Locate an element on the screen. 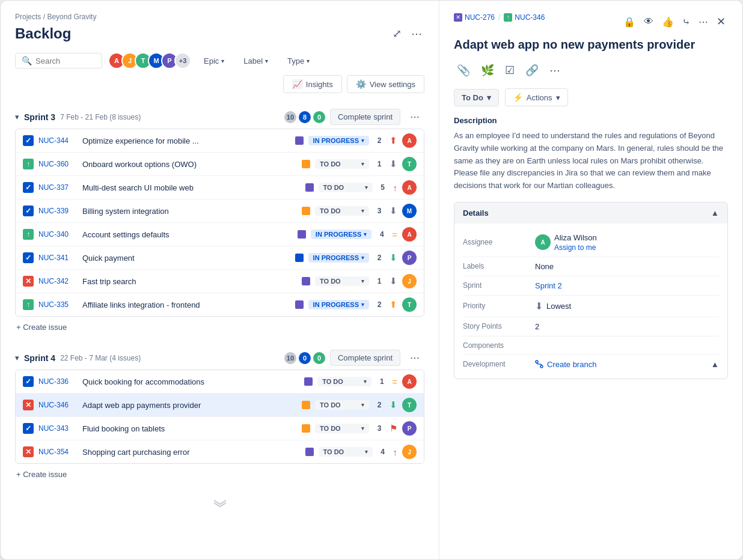  label-label: Label is located at coordinates (253, 61).